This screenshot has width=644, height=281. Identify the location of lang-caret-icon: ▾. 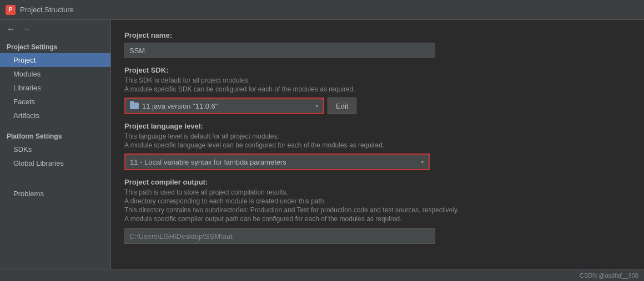
(422, 162).